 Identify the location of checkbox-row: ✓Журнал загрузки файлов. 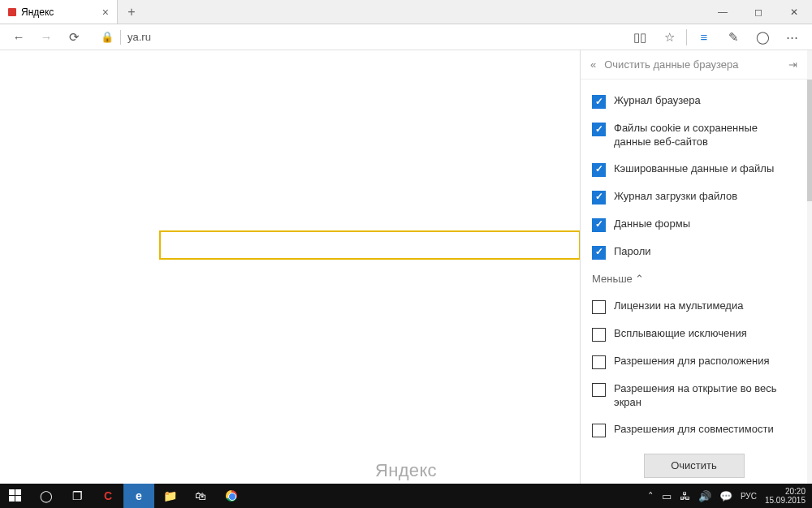
(693, 197).